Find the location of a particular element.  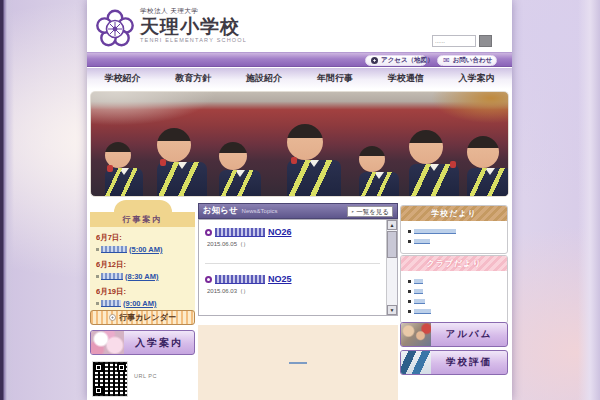

qr-code is located at coordinates (110, 379).